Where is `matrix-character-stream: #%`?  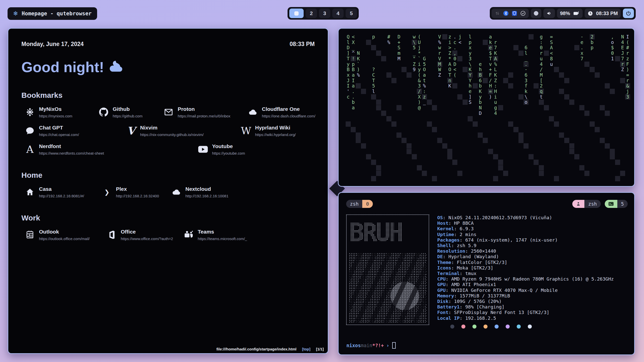 matrix-character-stream: #% is located at coordinates (389, 40).